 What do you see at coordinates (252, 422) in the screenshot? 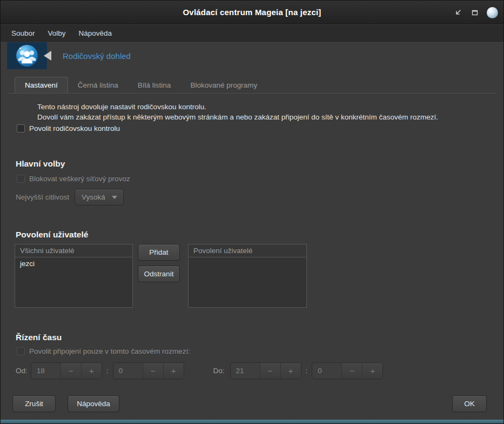
I see `window-bottom-strip` at bounding box center [252, 422].